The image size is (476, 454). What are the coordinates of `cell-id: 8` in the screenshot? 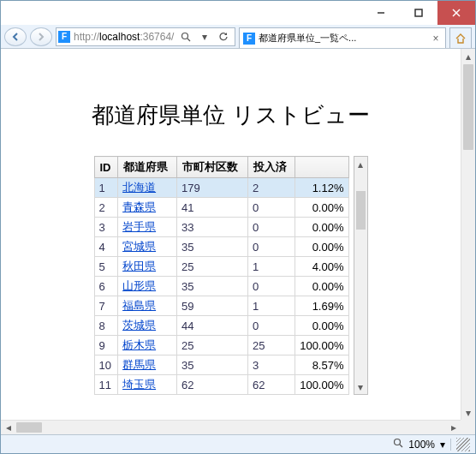 It's located at (106, 326).